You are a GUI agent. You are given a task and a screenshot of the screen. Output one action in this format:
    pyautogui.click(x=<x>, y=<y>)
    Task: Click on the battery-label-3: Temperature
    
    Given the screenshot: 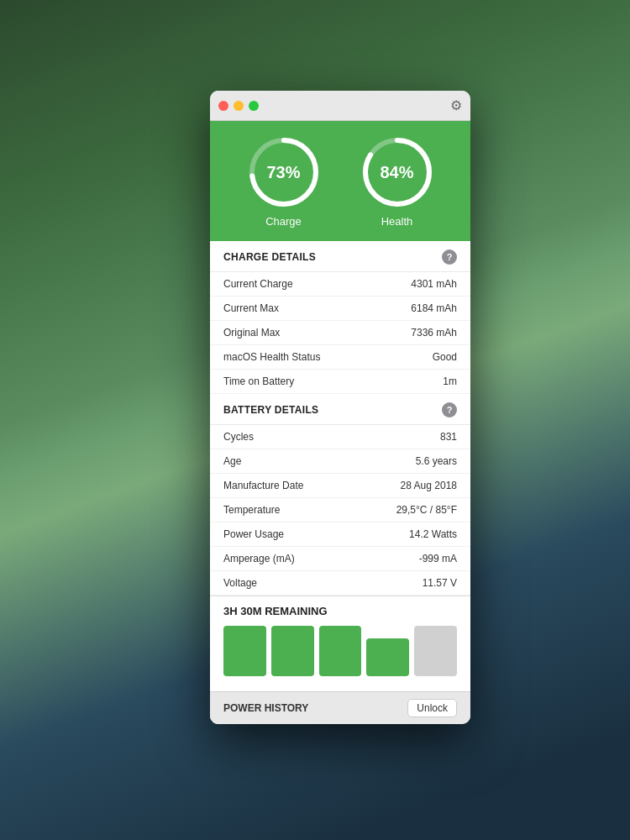 What is the action you would take?
    pyautogui.click(x=252, y=510)
    